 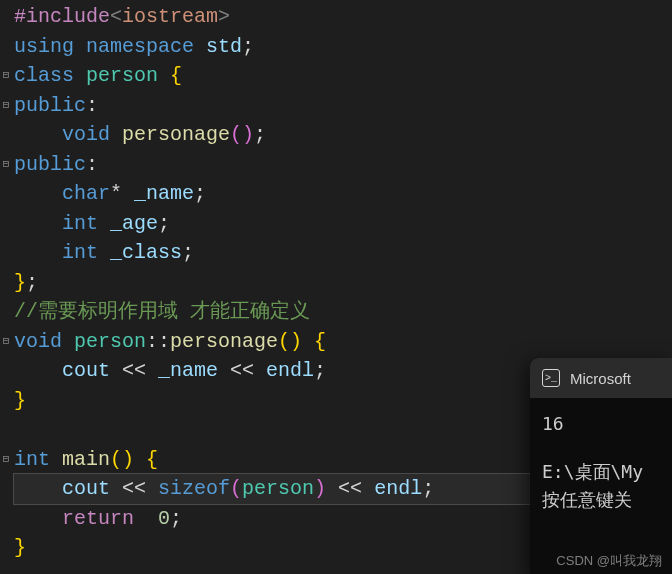 What do you see at coordinates (6, 287) in the screenshot?
I see `fold-gutter: ⊟ ⊟ ⊟ ⊟ ⊟` at bounding box center [6, 287].